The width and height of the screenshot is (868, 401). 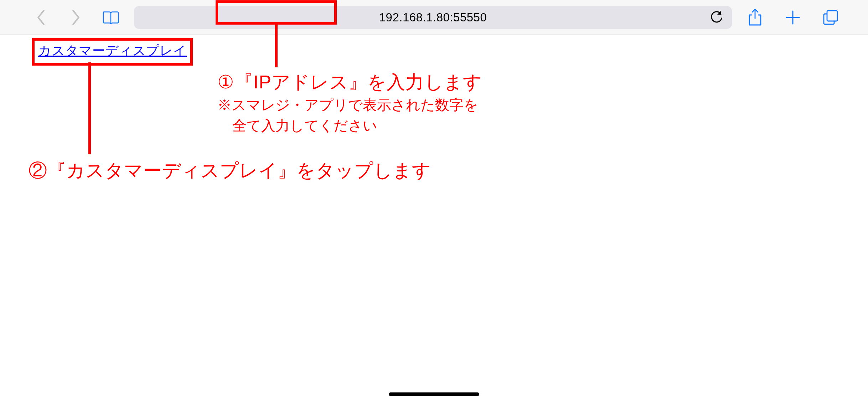 I want to click on url-text: 192.168.1.80:55550, so click(x=433, y=17).